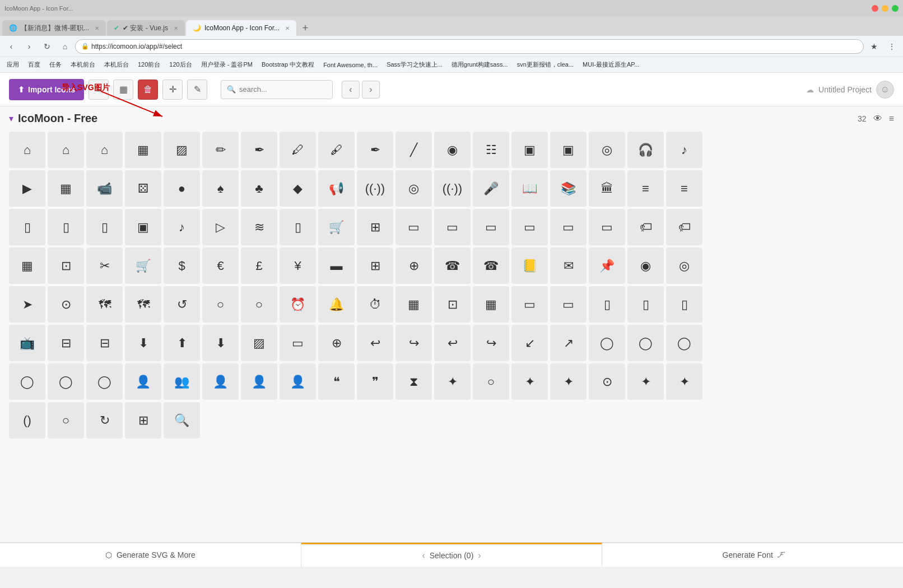 Image resolution: width=903 pixels, height=588 pixels. Describe the element at coordinates (298, 265) in the screenshot. I see `icon-cell: ¥` at that location.